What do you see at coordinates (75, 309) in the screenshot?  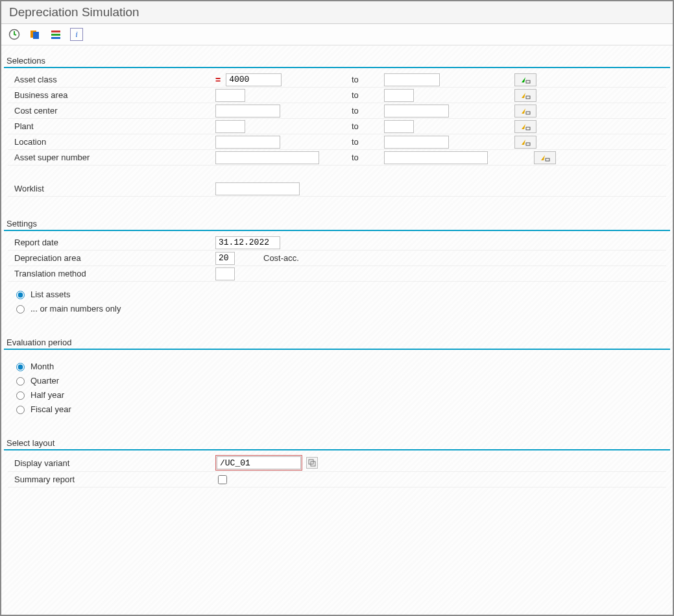 I see `main-numbers-label: ... or main numbers only` at bounding box center [75, 309].